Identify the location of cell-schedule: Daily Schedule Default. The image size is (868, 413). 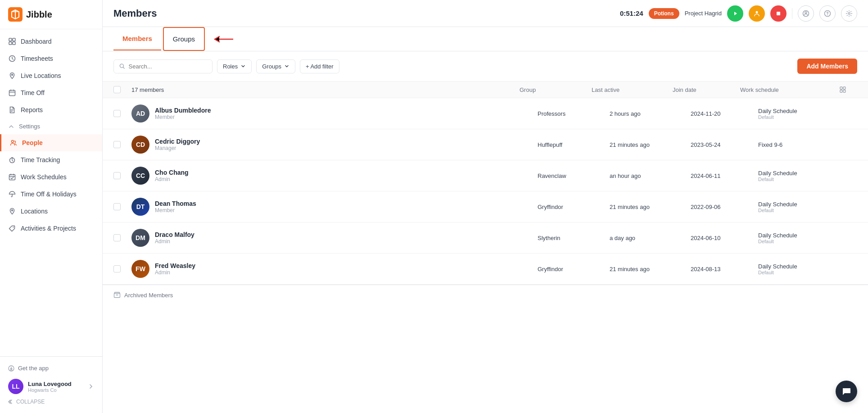
(808, 207).